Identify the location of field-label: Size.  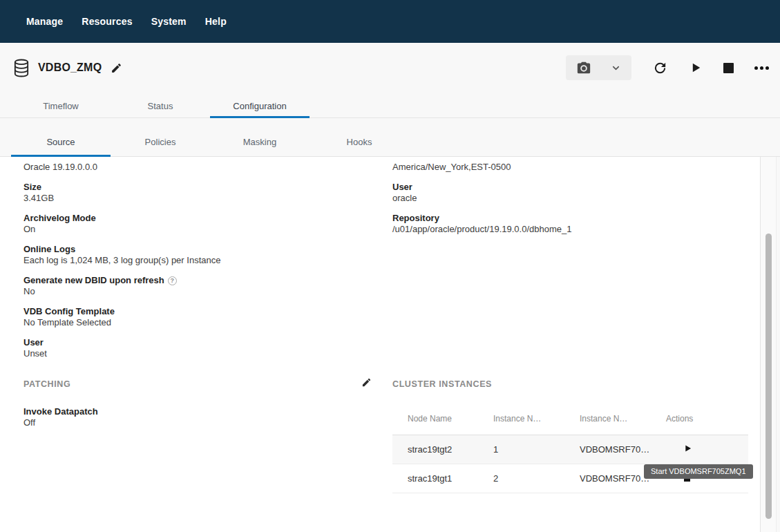
(196, 187).